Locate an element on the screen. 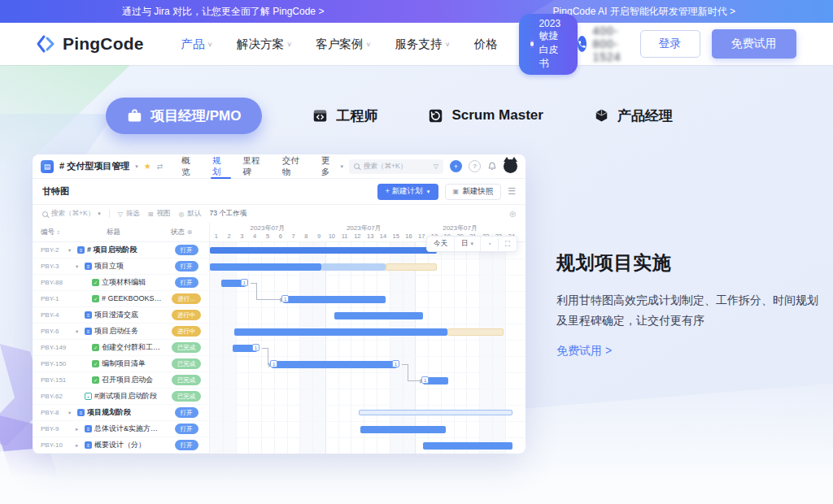 The image size is (833, 504). table-row: PBY-2▾≡# 项目启动阶段打开 is located at coordinates (120, 250).